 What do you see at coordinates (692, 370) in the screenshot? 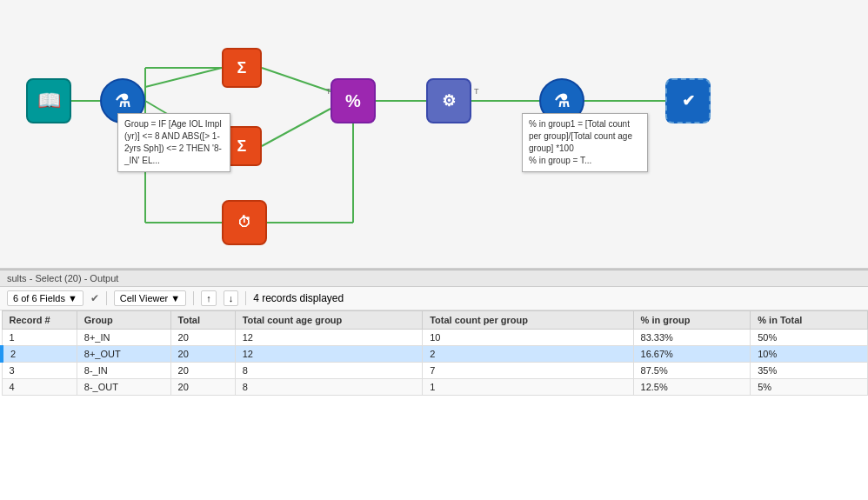
I see `cell-pct-group: 87.5%` at bounding box center [692, 370].